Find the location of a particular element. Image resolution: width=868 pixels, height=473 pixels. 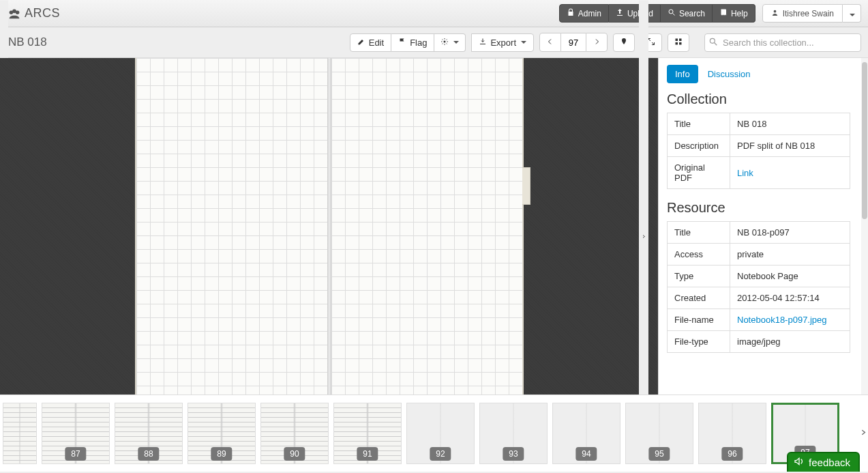

file-name-link: Notebook18-p097.jpeg is located at coordinates (790, 320).